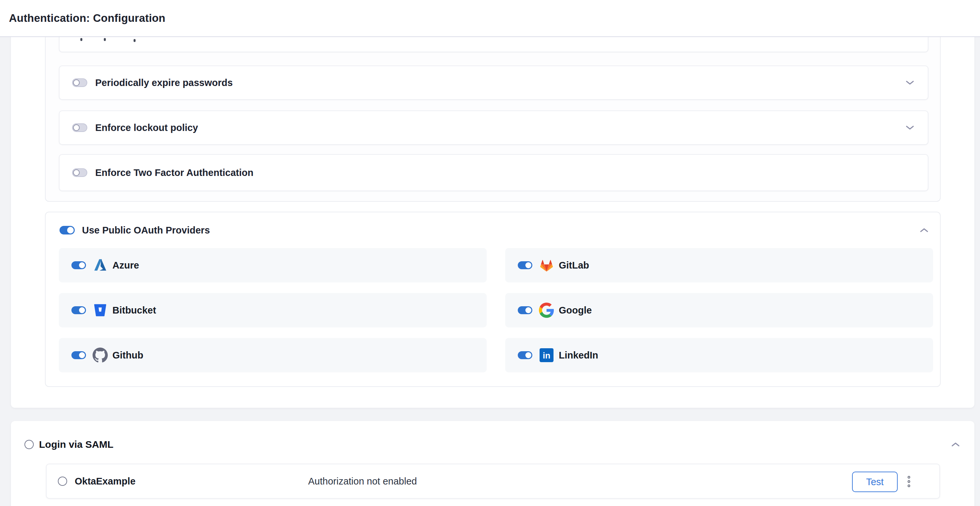 This screenshot has height=506, width=980. I want to click on azure-icon, so click(100, 265).